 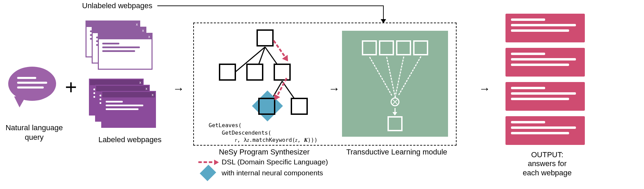 What do you see at coordinates (71, 87) in the screenshot?
I see `plus-icon: +` at bounding box center [71, 87].